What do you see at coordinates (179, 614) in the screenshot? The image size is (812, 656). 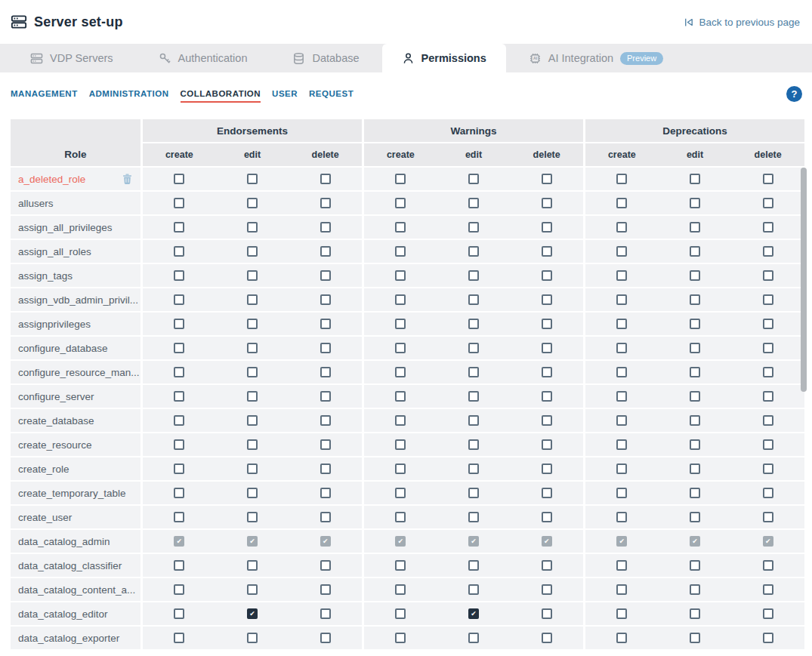 I see `checkbox-data_catalog_editor-endorsements-create` at bounding box center [179, 614].